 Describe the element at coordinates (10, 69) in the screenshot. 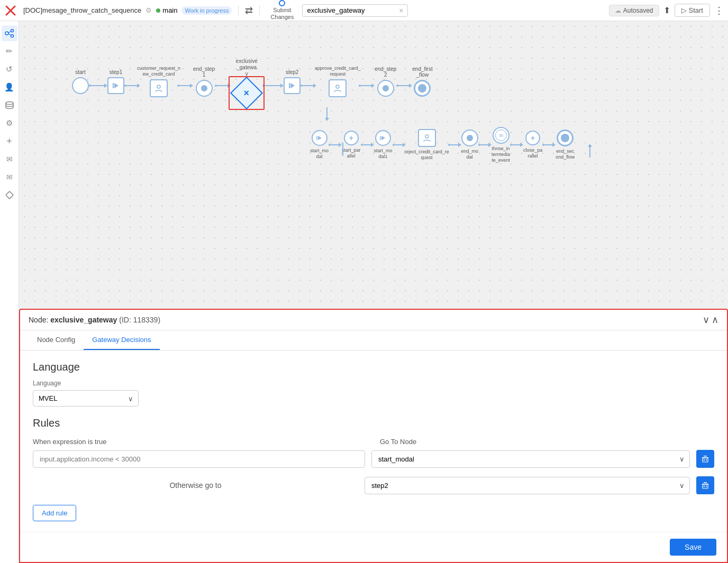

I see `sidebar-item-history: ↺` at that location.